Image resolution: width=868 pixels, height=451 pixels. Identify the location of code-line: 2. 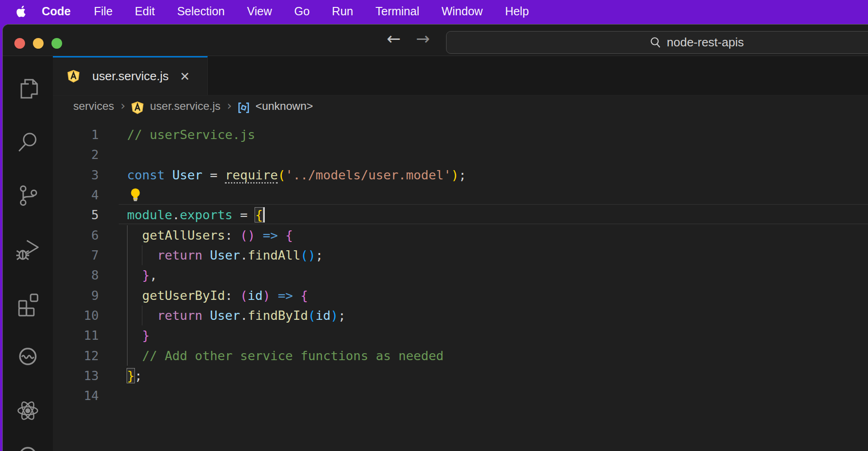
(460, 155).